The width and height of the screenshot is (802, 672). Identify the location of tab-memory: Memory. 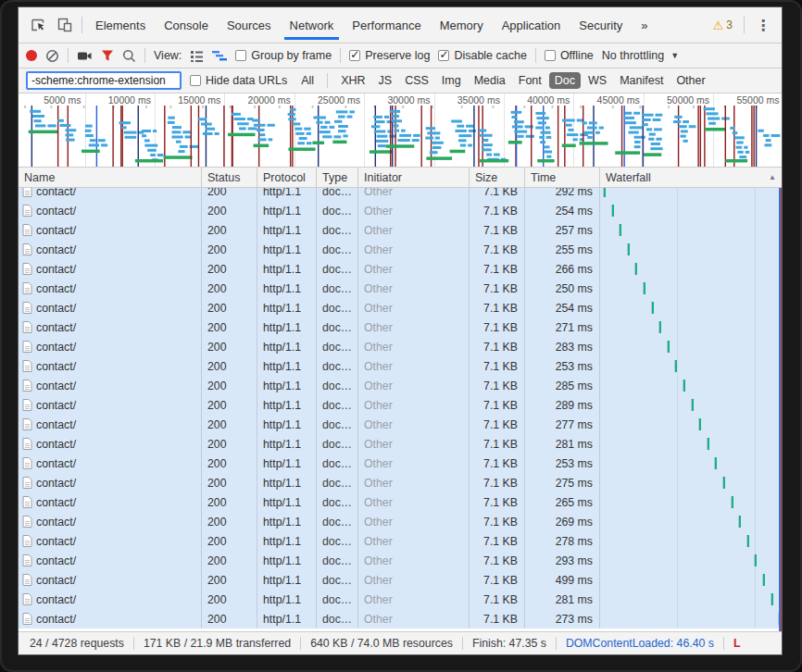
(461, 25).